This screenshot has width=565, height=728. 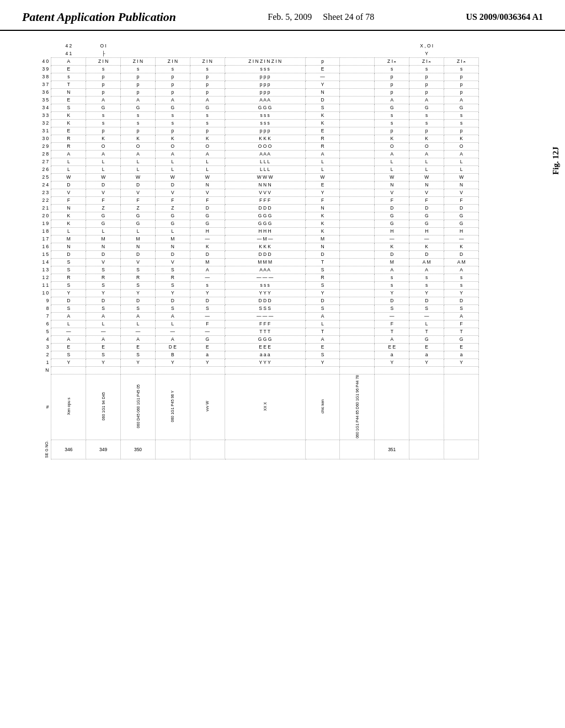 What do you see at coordinates (265, 192) in the screenshot?
I see `cell: V V V` at bounding box center [265, 192].